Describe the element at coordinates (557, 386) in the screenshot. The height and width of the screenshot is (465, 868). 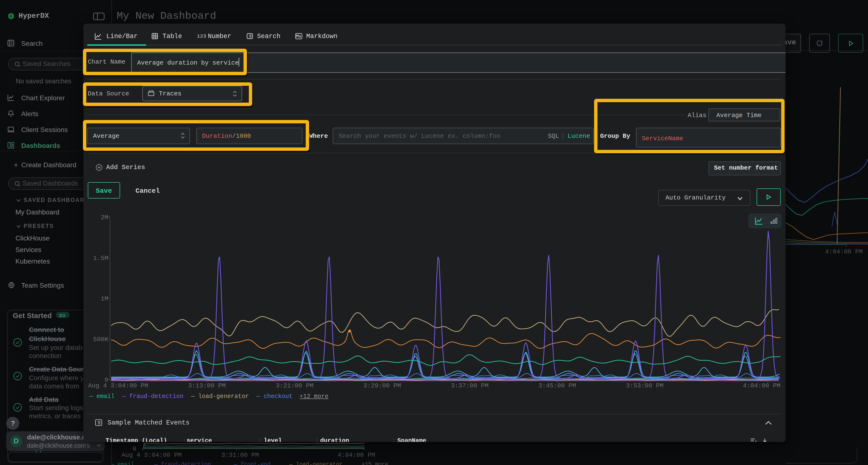
I see `svg-text: 3:45:00 PM` at that location.